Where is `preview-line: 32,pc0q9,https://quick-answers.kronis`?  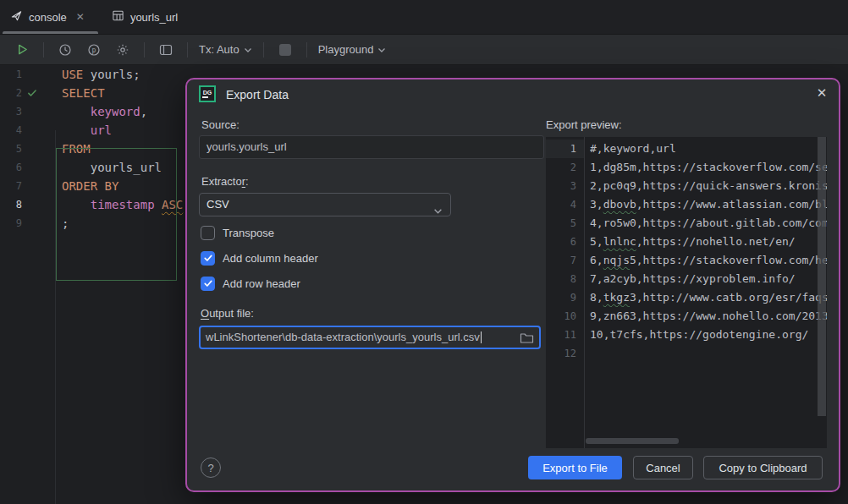 preview-line: 32,pc0q9,https://quick-answers.kronis is located at coordinates (686, 186).